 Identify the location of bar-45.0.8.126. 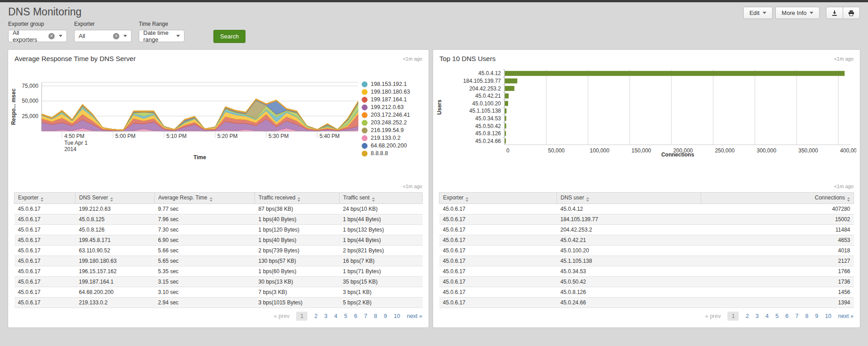
(505, 134).